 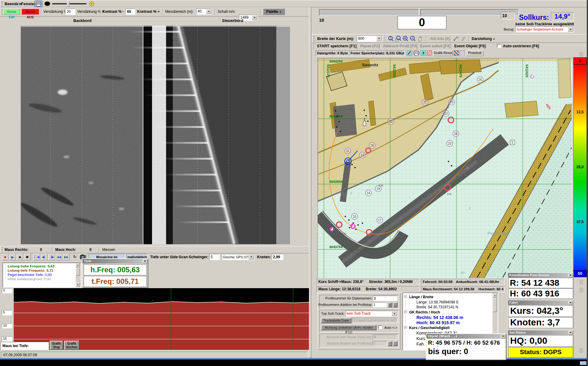 I want to click on contrast-icon, so click(x=47, y=4).